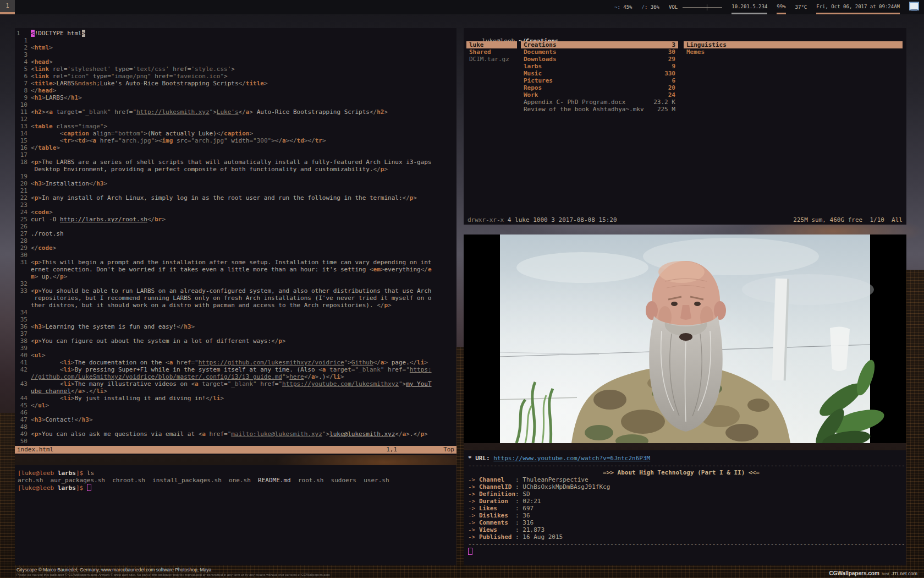 Image resolution: width=924 pixels, height=578 pixels. Describe the element at coordinates (781, 7) in the screenshot. I see `text-line: 99%` at that location.